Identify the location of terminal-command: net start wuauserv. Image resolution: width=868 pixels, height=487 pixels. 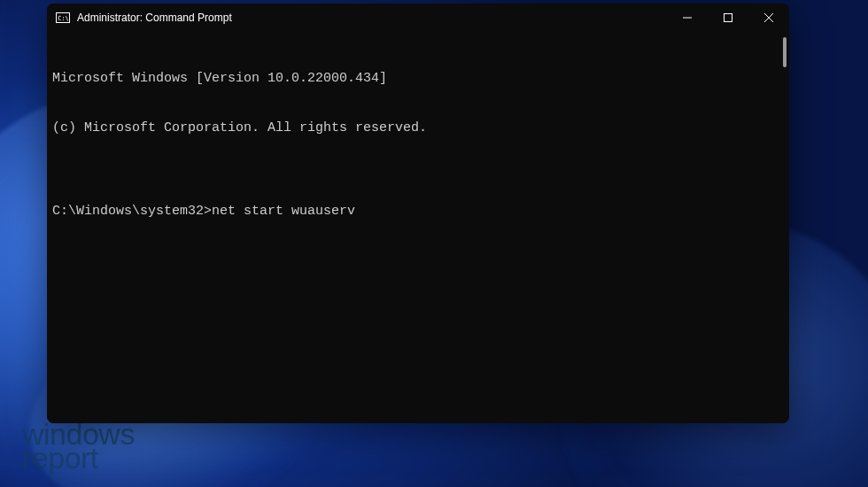
(283, 211).